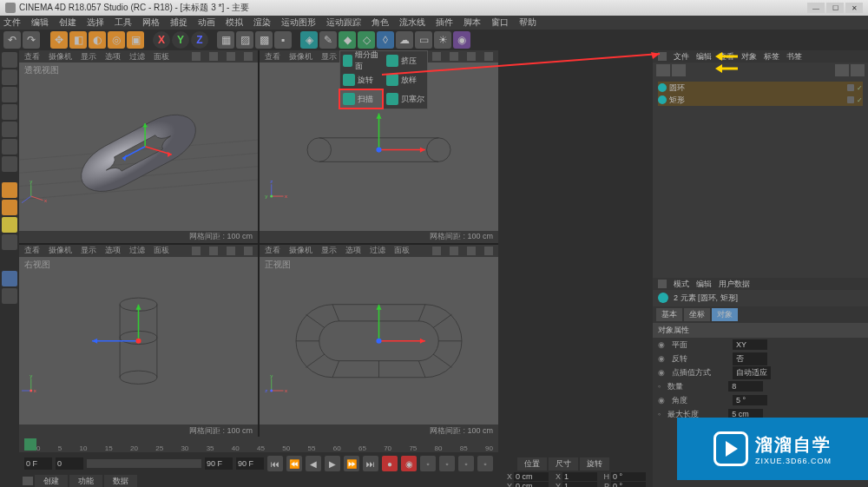 Image resolution: width=868 pixels, height=487 pixels. What do you see at coordinates (462, 40) in the screenshot?
I see `mograph-button: ◉` at bounding box center [462, 40].